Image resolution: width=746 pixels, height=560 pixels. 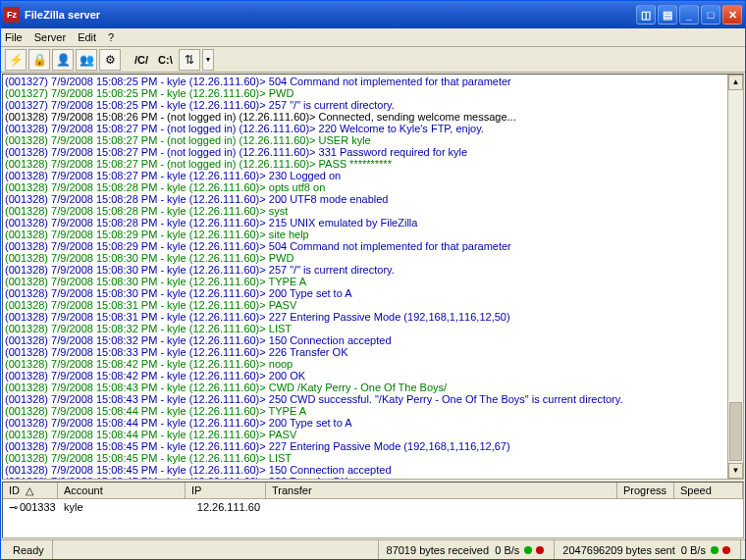 What do you see at coordinates (86, 60) in the screenshot?
I see `group-icon: 👥` at bounding box center [86, 60].